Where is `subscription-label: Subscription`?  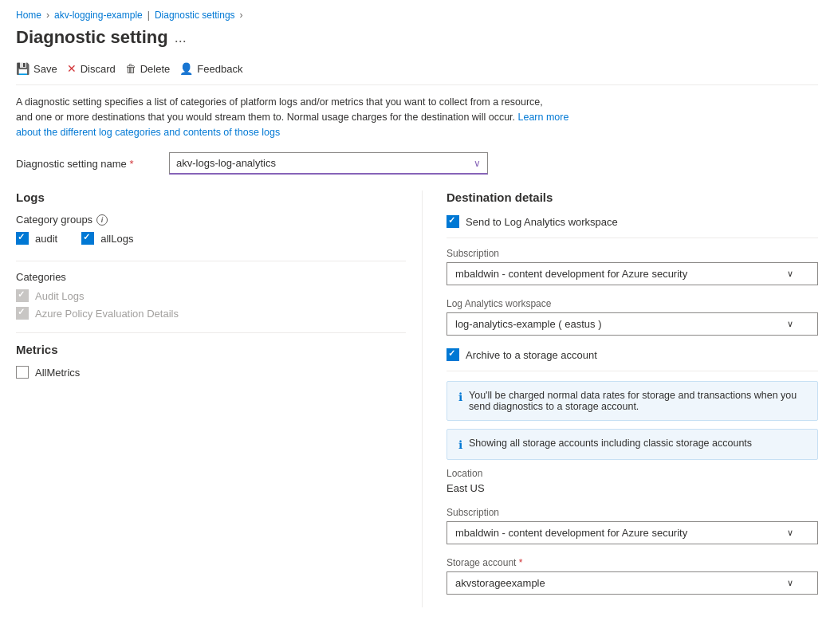 subscription-label: Subscription is located at coordinates (632, 253).